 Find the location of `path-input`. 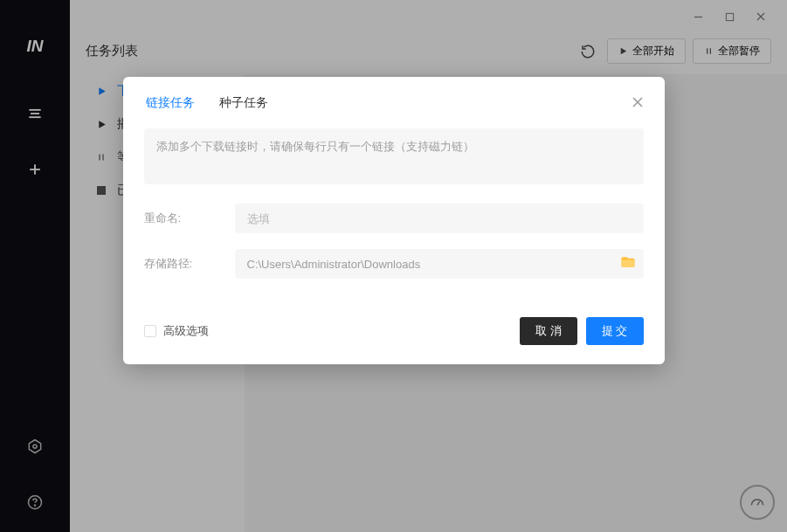

path-input is located at coordinates (439, 264).